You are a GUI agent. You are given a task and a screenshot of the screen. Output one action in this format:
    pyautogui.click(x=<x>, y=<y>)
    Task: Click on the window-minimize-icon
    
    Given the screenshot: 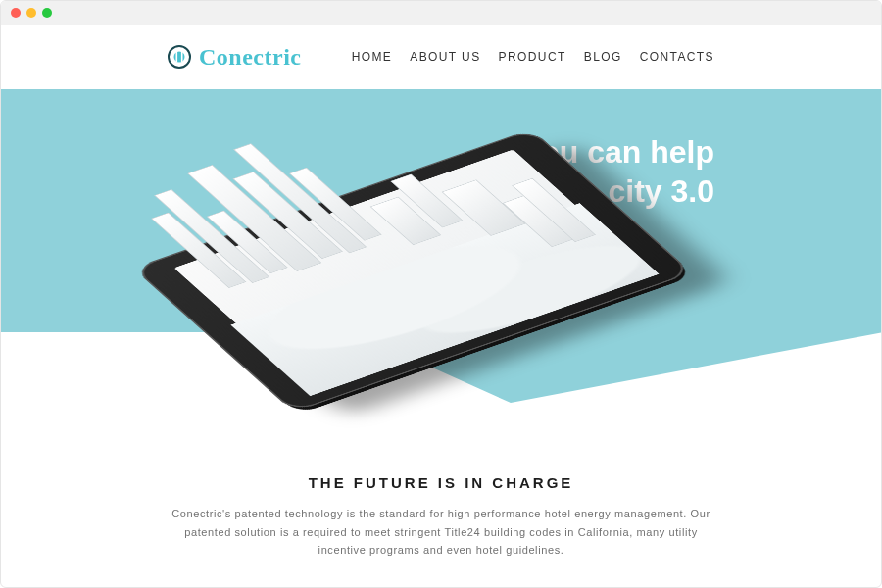 What is the action you would take?
    pyautogui.click(x=31, y=13)
    